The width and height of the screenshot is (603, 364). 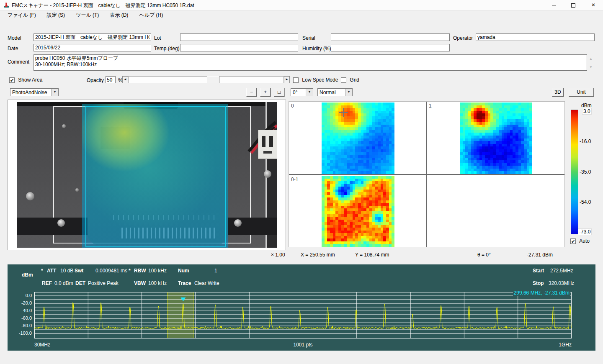 What do you see at coordinates (591, 67) in the screenshot?
I see `comment-scroll-down-icon: ▼` at bounding box center [591, 67].